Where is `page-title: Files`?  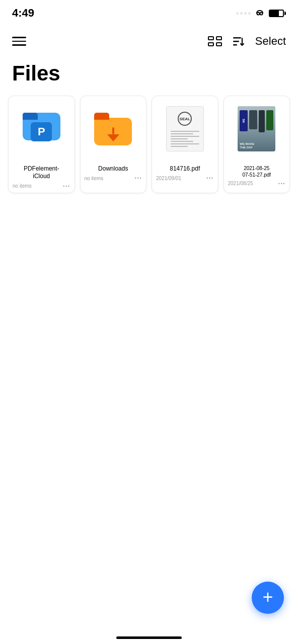 page-title: Files is located at coordinates (149, 73).